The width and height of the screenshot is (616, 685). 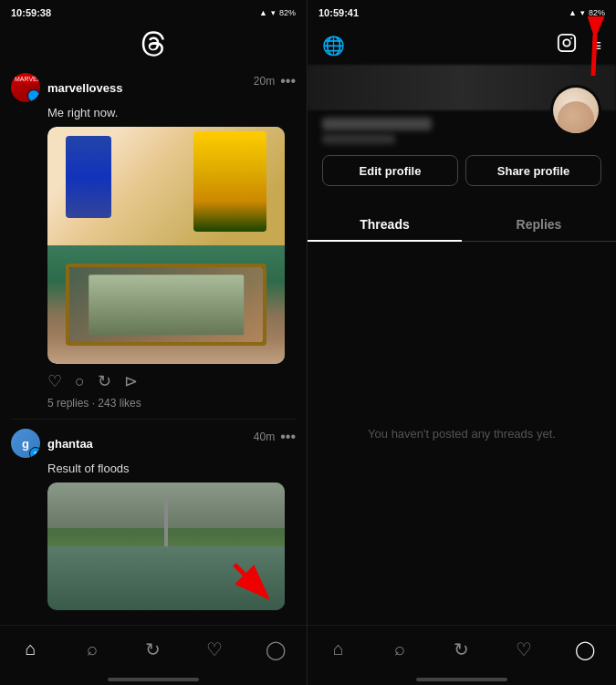 What do you see at coordinates (576, 110) in the screenshot?
I see `profile-avatar` at bounding box center [576, 110].